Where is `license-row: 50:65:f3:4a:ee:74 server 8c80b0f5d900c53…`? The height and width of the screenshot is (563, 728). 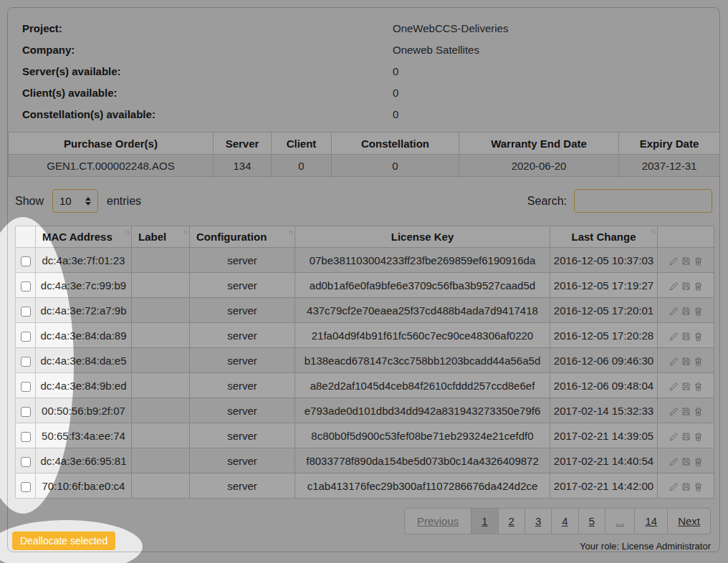 license-row: 50:65:f3:4a:ee:74 server 8c80b0f5d900c53… is located at coordinates (365, 436).